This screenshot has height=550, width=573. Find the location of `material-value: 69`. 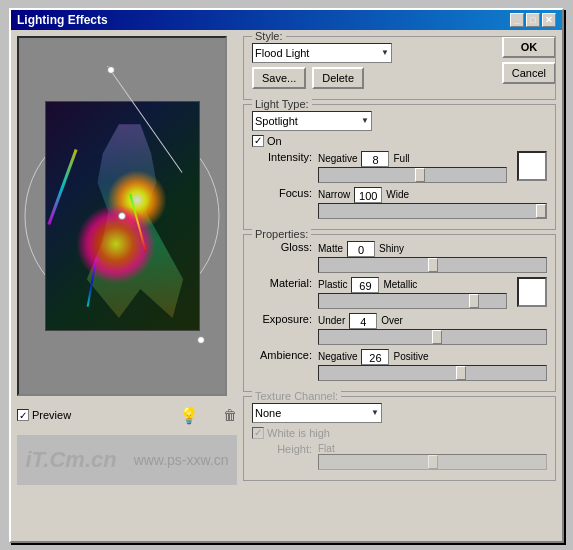

material-value: 69 is located at coordinates (365, 285).